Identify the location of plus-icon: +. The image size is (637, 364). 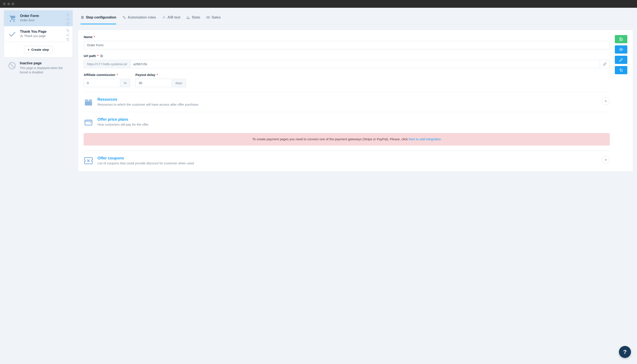
(29, 50).